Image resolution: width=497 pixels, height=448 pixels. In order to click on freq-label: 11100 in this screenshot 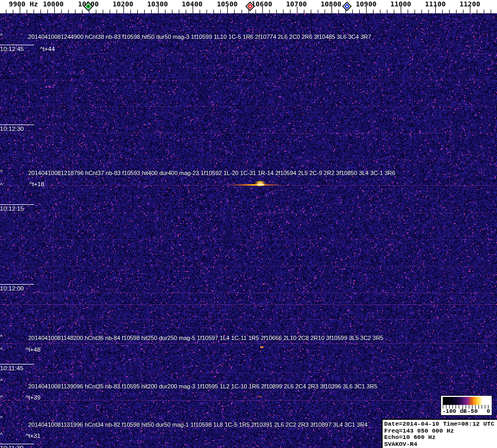, I will do `click(435, 4)`.